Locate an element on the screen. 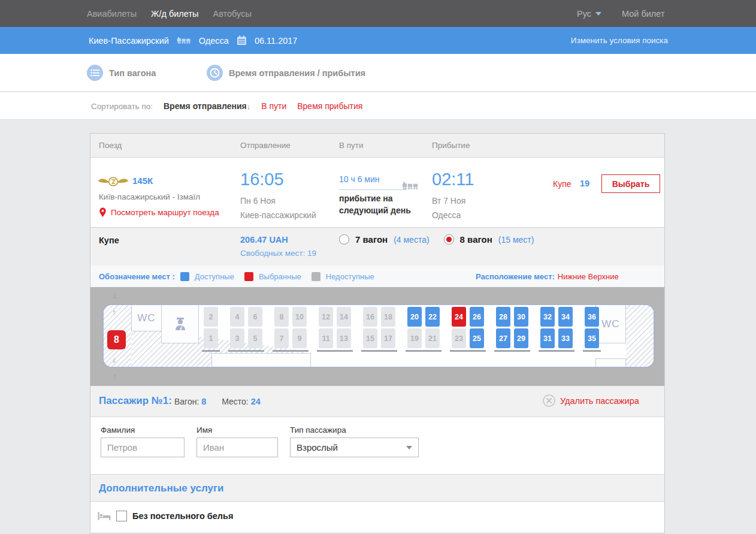 This screenshot has width=756, height=534. passenger-type-value: Взрослый is located at coordinates (317, 447).